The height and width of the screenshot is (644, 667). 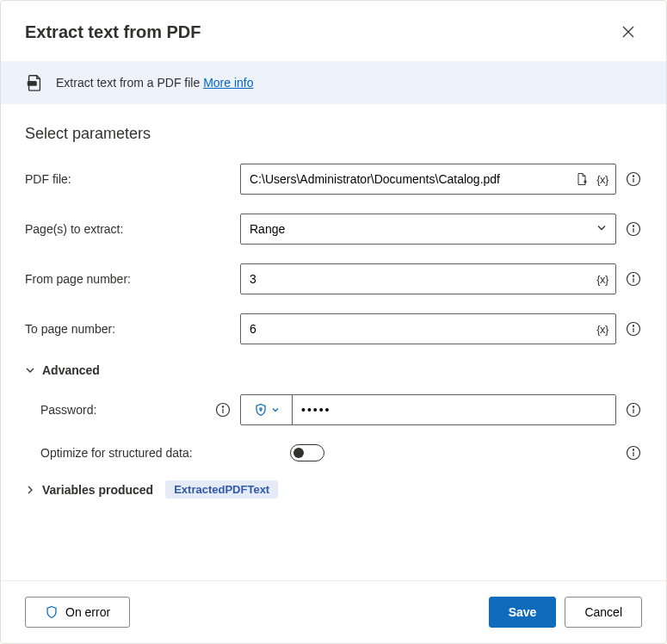 I want to click on to-page-info, so click(x=633, y=329).